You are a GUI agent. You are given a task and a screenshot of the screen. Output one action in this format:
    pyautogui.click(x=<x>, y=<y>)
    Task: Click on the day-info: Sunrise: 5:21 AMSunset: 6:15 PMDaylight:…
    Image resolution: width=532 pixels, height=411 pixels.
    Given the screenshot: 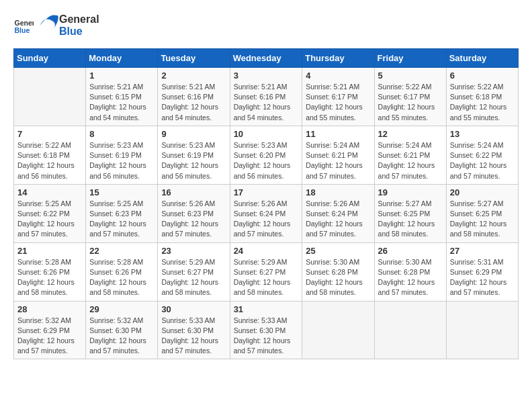 What is the action you would take?
    pyautogui.click(x=122, y=102)
    